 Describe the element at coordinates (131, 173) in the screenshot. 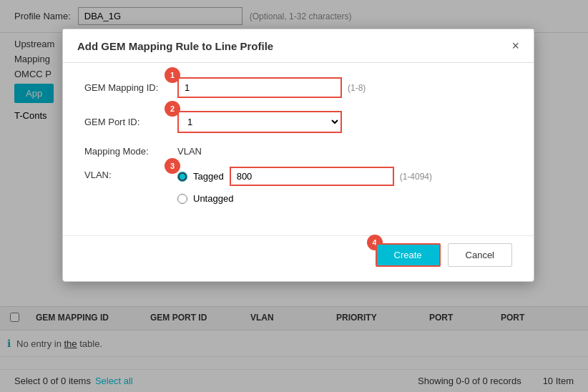

I see `vlan-label: VLAN:` at that location.